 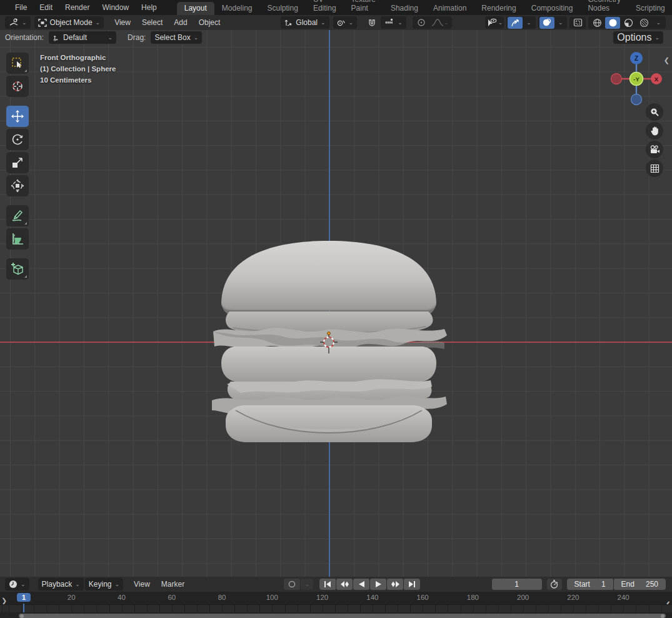 I want to click on zoom-button, so click(x=654, y=112).